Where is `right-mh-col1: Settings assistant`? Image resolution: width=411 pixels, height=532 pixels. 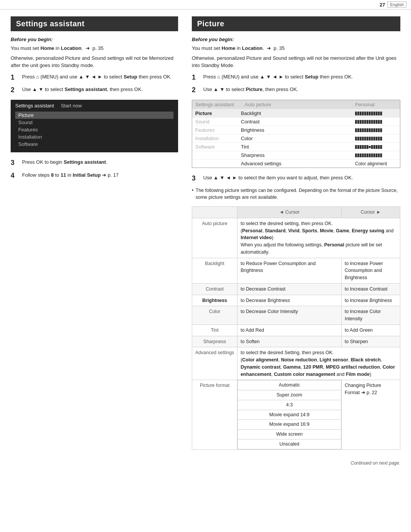
right-mh-col1: Settings assistant is located at coordinates (218, 104).